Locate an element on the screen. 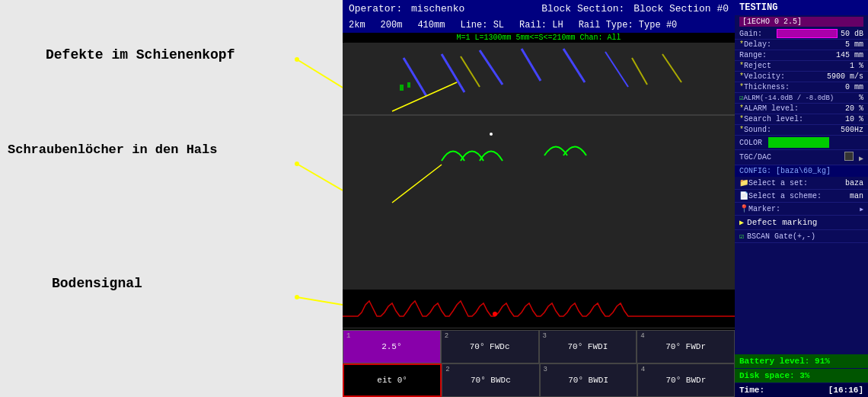 This screenshot has width=868, height=397. channel-row-2: eit 0° 2 70° BWDc 3 70° BWDI 4 70° BWDr is located at coordinates (539, 380).